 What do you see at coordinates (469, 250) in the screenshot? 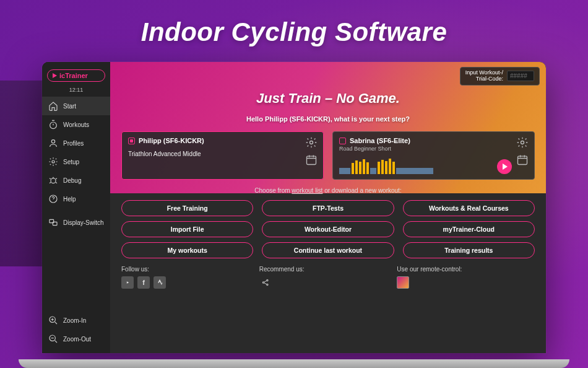
I see `training-results-button: Training results` at bounding box center [469, 250].